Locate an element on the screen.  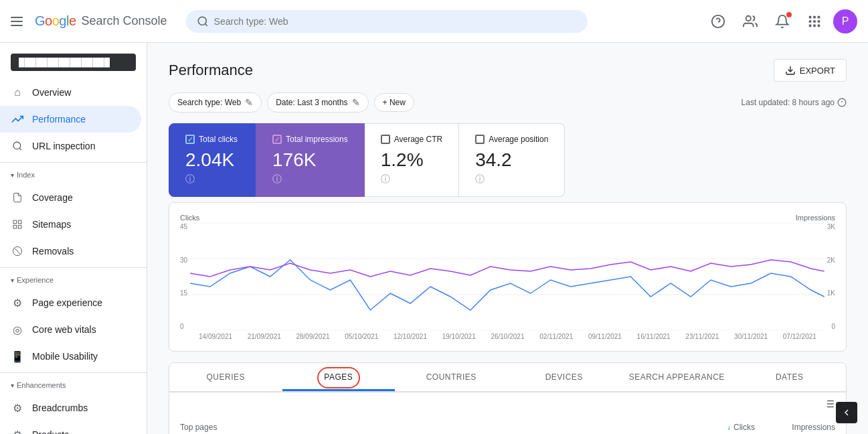
sidebar-label-breadcrumbs: Breadcrumbs is located at coordinates (60, 408).